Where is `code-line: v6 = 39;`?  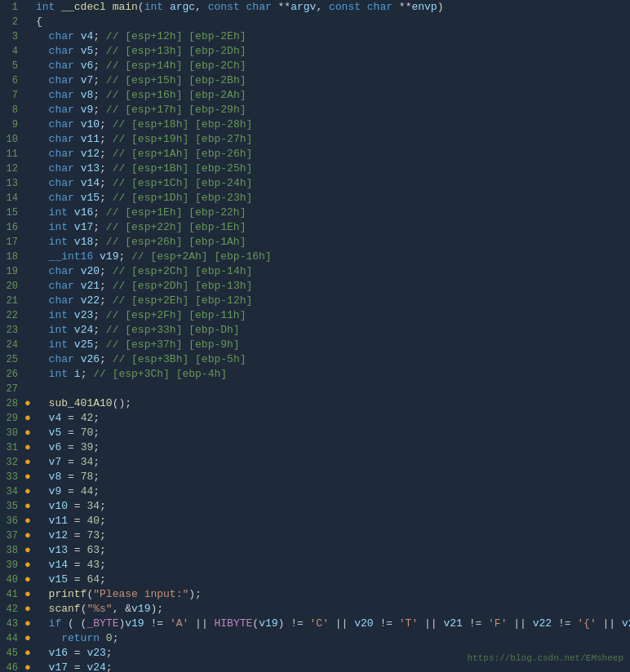 code-line: v6 = 39; is located at coordinates (331, 448).